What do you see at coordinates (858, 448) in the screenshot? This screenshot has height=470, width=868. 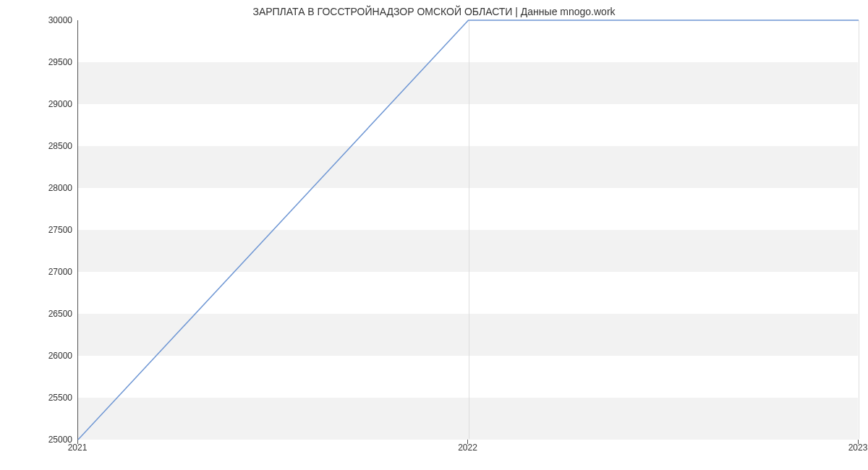 I see `x-tick-label: 2023` at bounding box center [858, 448].